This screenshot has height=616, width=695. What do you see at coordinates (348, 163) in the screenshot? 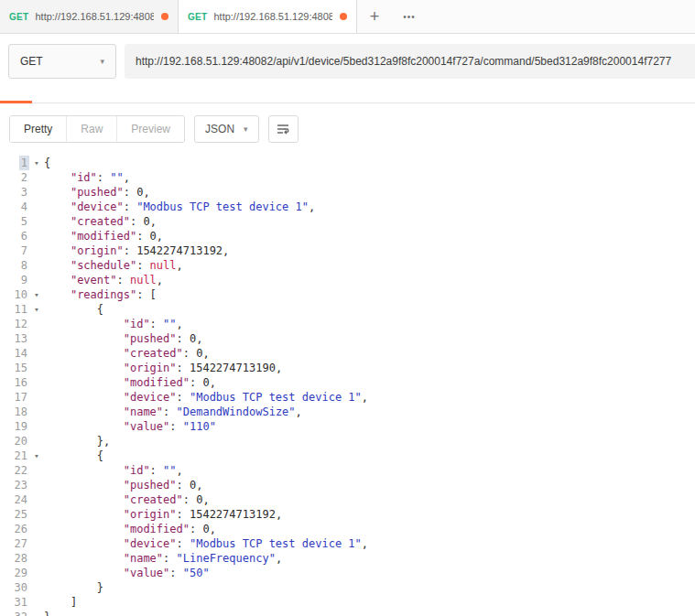
I see `code-line: 1▾{` at bounding box center [348, 163].